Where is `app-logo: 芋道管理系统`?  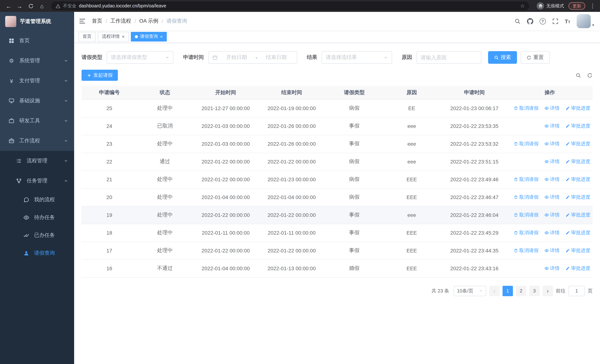
app-logo: 芋道管理系统 is located at coordinates (37, 21).